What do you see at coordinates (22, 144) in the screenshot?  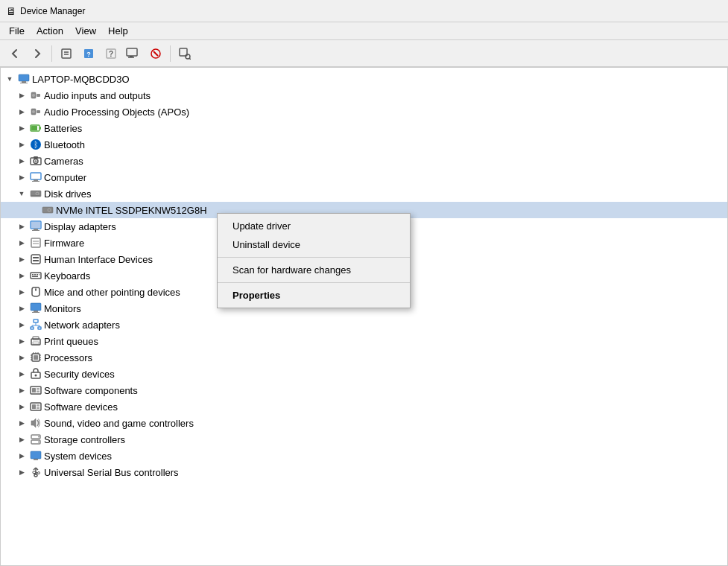 I see `bluetooth-expander` at bounding box center [22, 144].